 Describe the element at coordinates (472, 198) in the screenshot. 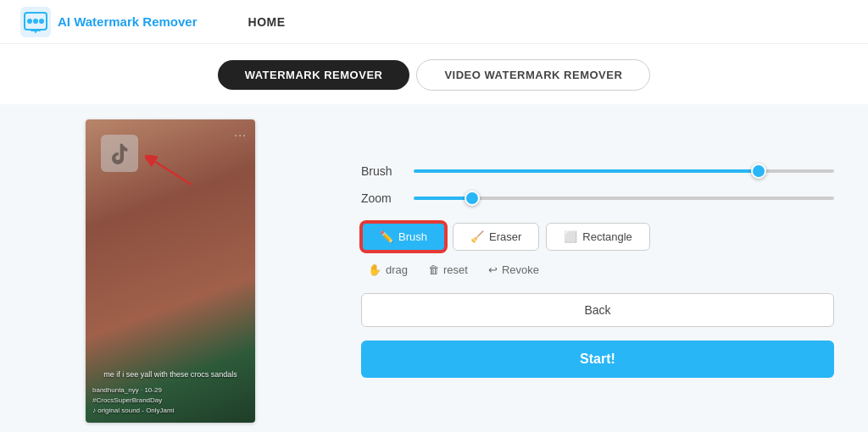

I see `zoom-slider-thumb` at that location.